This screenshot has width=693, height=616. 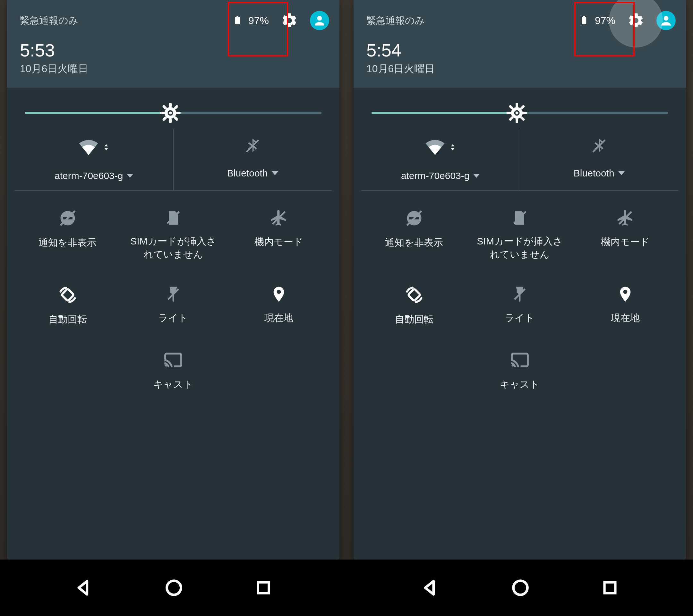 What do you see at coordinates (319, 20) in the screenshot?
I see `person-icon` at bounding box center [319, 20].